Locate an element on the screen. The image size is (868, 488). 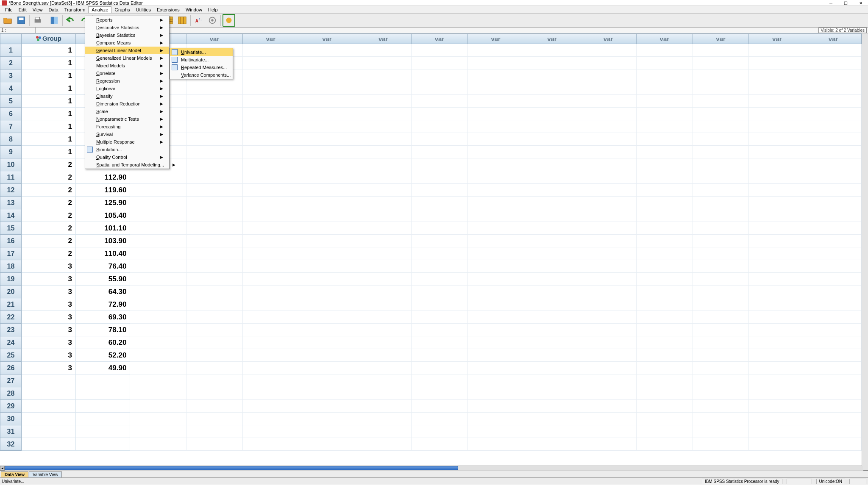
row-number-cell: 28 is located at coordinates (11, 394).